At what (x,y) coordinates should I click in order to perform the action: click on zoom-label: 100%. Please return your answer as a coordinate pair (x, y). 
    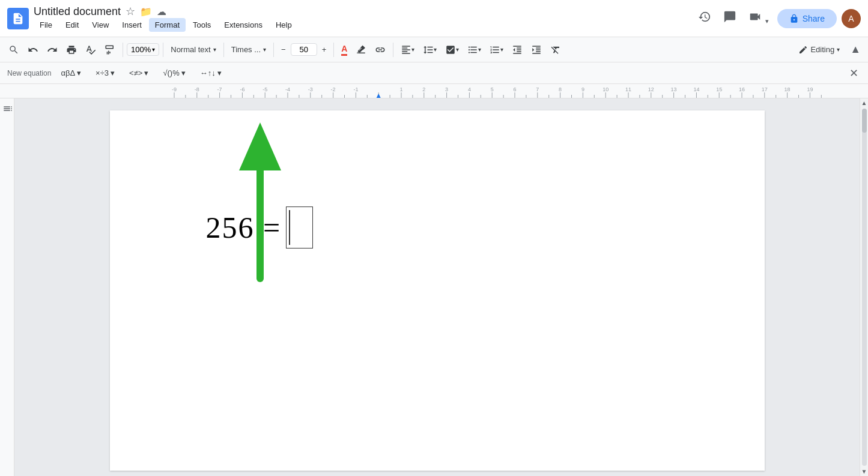
    Looking at the image, I should click on (141, 49).